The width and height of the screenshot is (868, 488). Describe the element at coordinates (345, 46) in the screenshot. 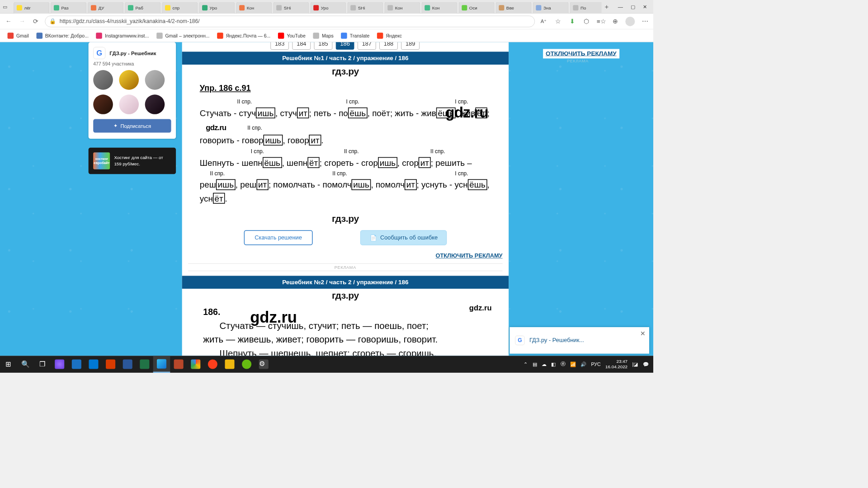

I see `pager-item: 186` at that location.